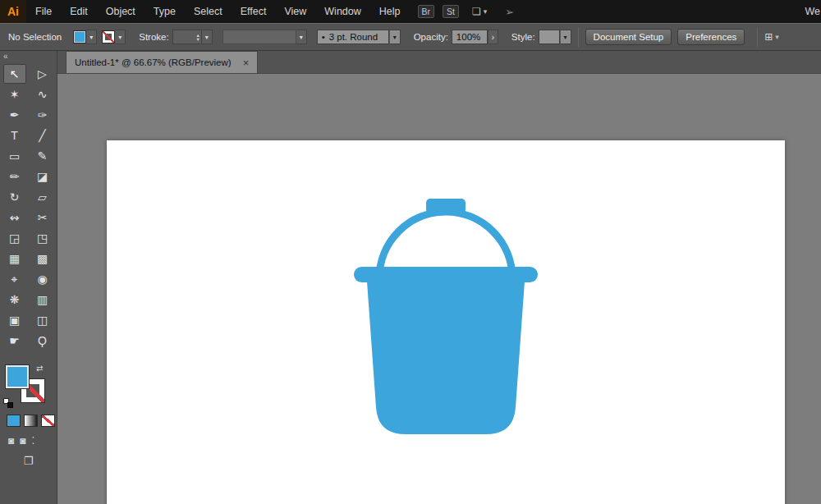  Describe the element at coordinates (43, 197) in the screenshot. I see `free-transform-tool: ▱` at that location.